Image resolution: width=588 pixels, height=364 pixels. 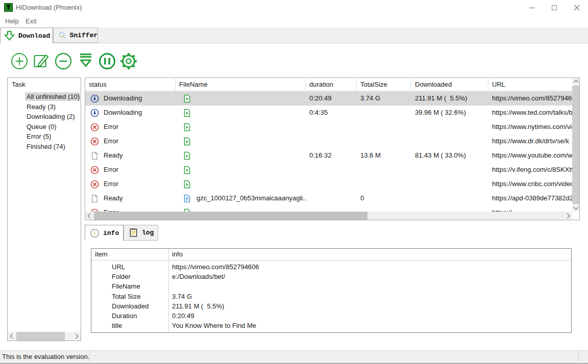 What do you see at coordinates (129, 61) in the screenshot?
I see `gear-icon` at bounding box center [129, 61].